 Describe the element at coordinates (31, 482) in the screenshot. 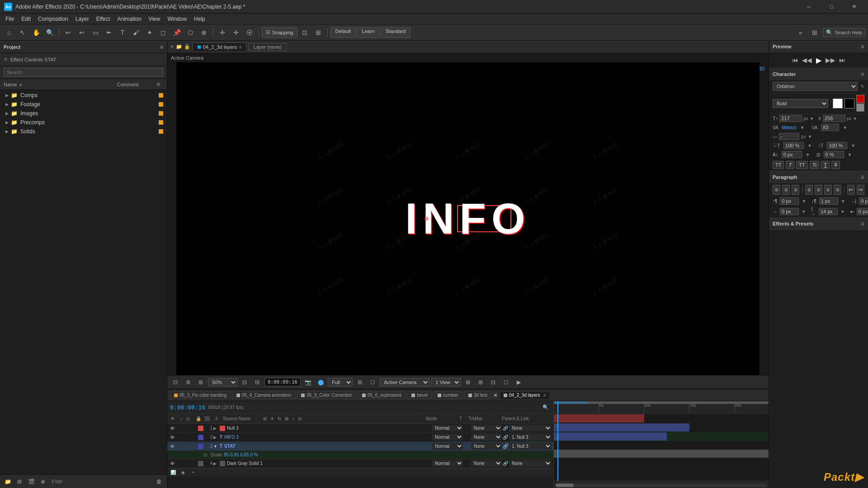

I see `open-footage-btn: 🎬` at that location.